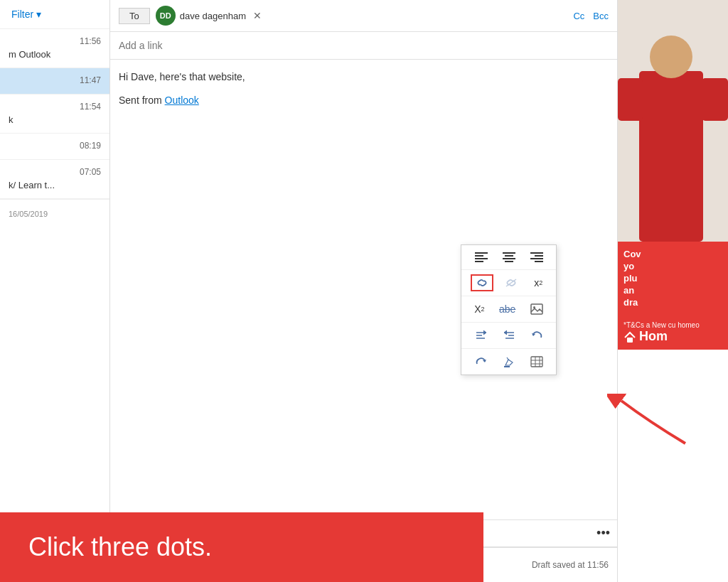 Image resolution: width=728 pixels, height=582 pixels. Describe the element at coordinates (55, 179) in the screenshot. I see `sidebar-item-5: 07:05 k/ Learn t...` at that location.